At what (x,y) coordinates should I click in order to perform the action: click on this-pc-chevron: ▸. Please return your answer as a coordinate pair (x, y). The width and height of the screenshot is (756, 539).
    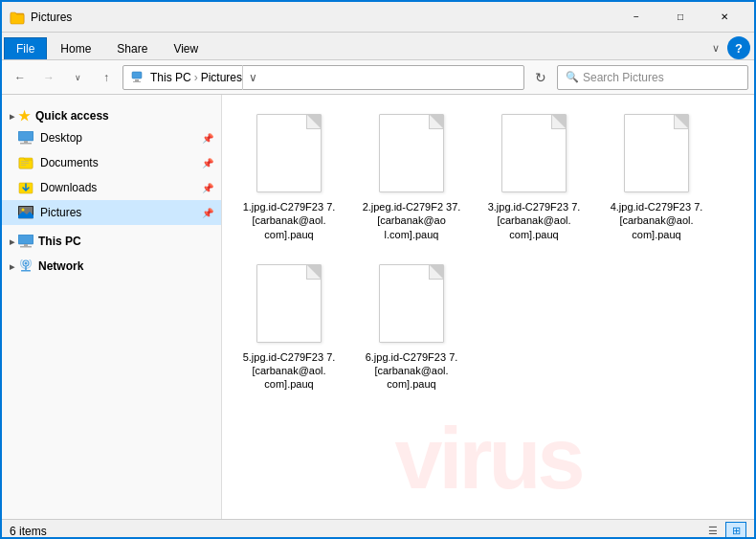
    Looking at the image, I should click on (11, 241).